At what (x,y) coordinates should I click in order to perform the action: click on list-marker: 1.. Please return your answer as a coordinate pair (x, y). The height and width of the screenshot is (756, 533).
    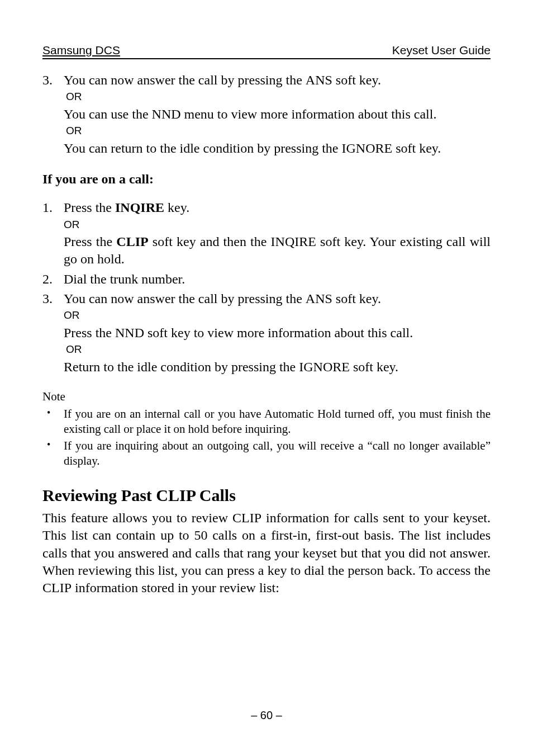
    Looking at the image, I should click on (47, 208).